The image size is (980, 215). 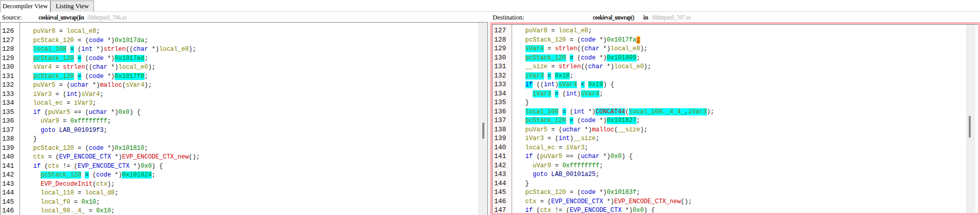 What do you see at coordinates (542, 166) in the screenshot?
I see `code-token: uVar9` at bounding box center [542, 166].